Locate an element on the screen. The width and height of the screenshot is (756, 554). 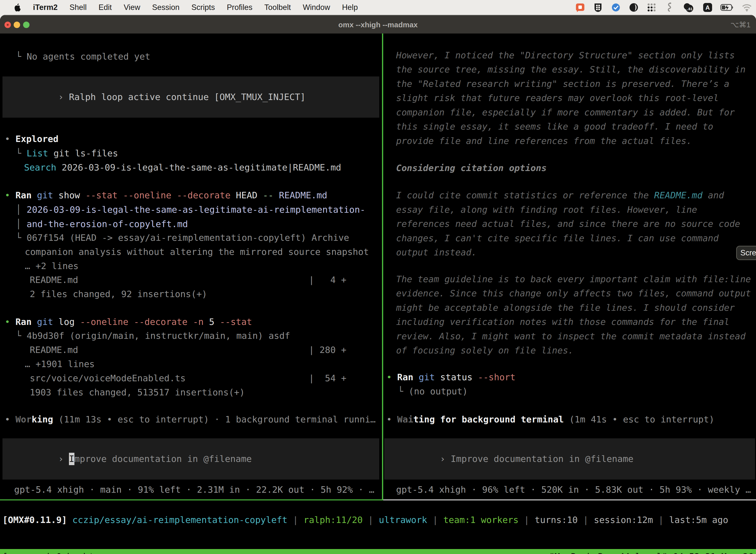
menu-item-help: Help is located at coordinates (350, 7).